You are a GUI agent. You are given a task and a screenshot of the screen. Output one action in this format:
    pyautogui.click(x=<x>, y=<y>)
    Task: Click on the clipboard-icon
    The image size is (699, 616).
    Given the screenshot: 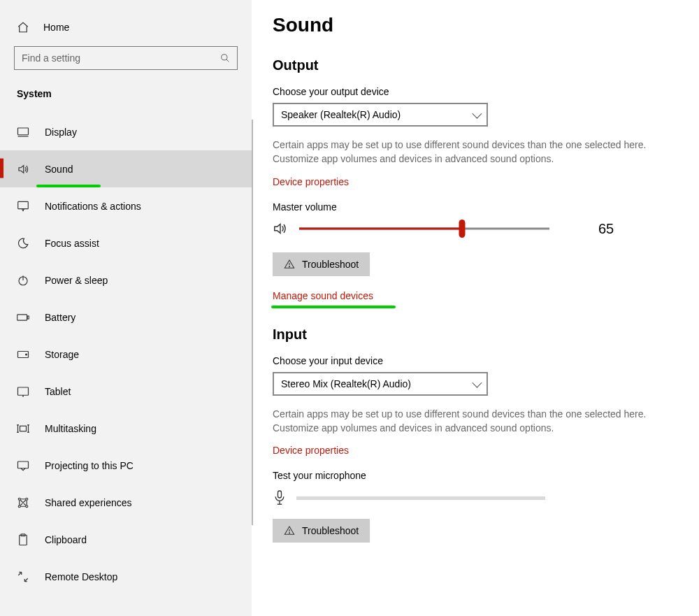 What is the action you would take?
    pyautogui.click(x=23, y=540)
    